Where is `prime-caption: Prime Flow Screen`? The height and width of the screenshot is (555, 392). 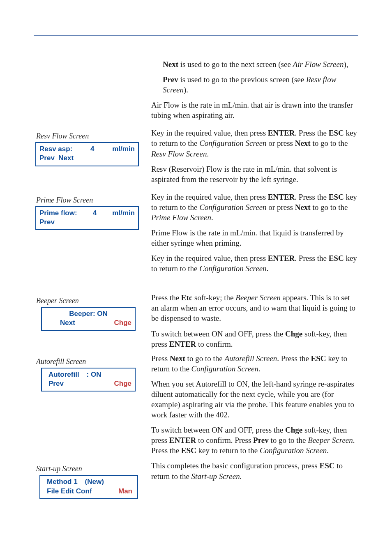
prime-caption: Prime Flow Screen is located at coordinates (90, 200).